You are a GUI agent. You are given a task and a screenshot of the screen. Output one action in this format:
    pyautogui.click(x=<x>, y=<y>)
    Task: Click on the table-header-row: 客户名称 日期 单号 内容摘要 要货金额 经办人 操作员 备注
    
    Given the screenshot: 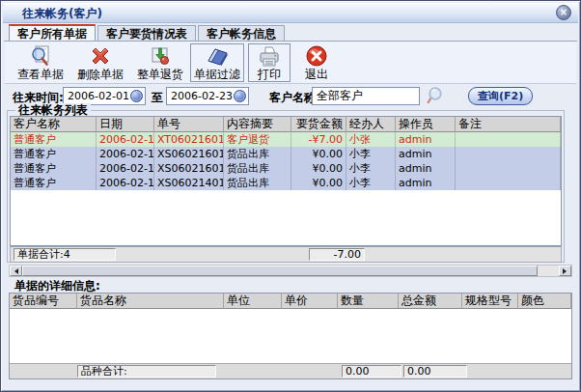 What is the action you would take?
    pyautogui.click(x=286, y=125)
    